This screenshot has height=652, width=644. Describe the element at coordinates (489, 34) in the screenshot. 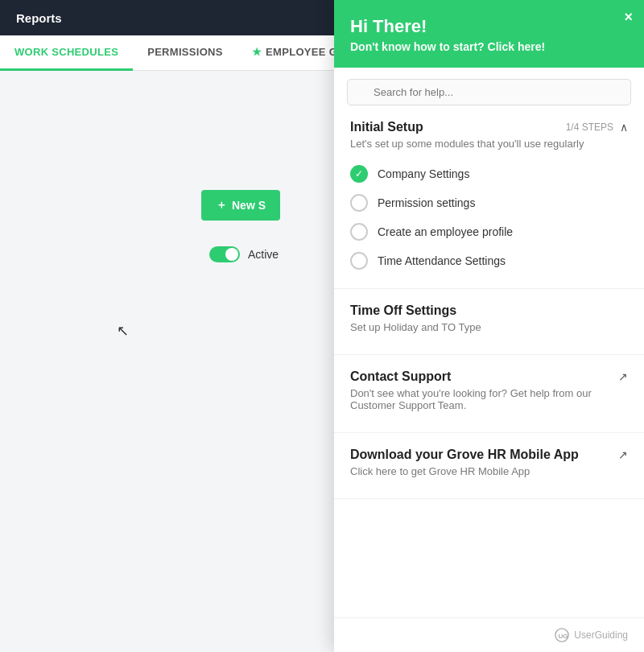

I see `panel-header: Hi There! Don't know how to start? Click…` at that location.